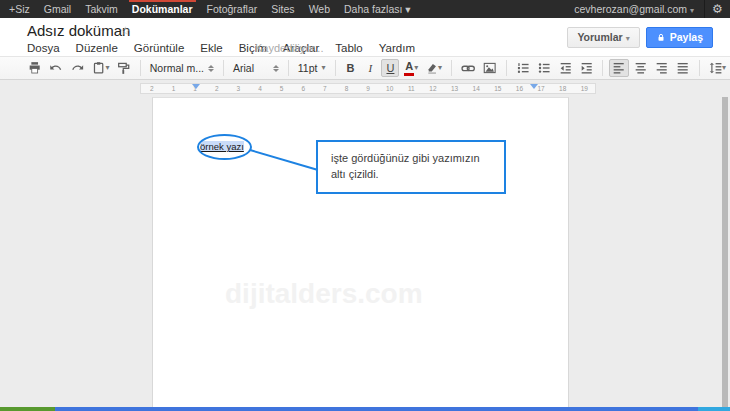 This screenshot has width=730, height=411. What do you see at coordinates (124, 68) in the screenshot?
I see `paint-roller-icon` at bounding box center [124, 68].